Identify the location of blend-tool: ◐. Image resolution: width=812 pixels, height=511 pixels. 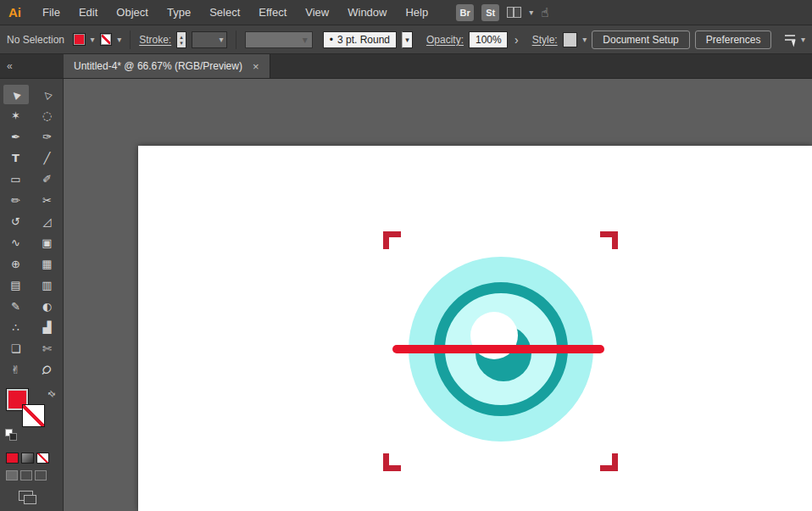
(47, 307).